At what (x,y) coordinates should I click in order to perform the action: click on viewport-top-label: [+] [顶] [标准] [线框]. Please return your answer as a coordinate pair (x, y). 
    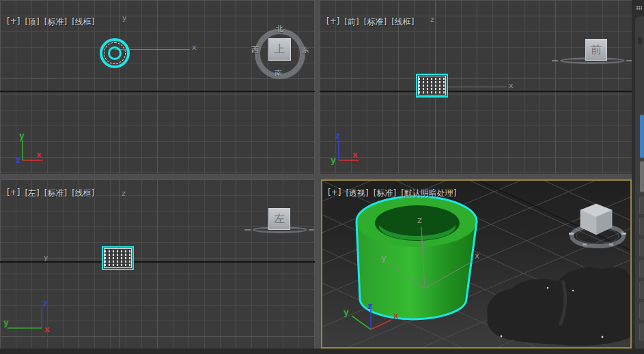
    Looking at the image, I should click on (51, 22).